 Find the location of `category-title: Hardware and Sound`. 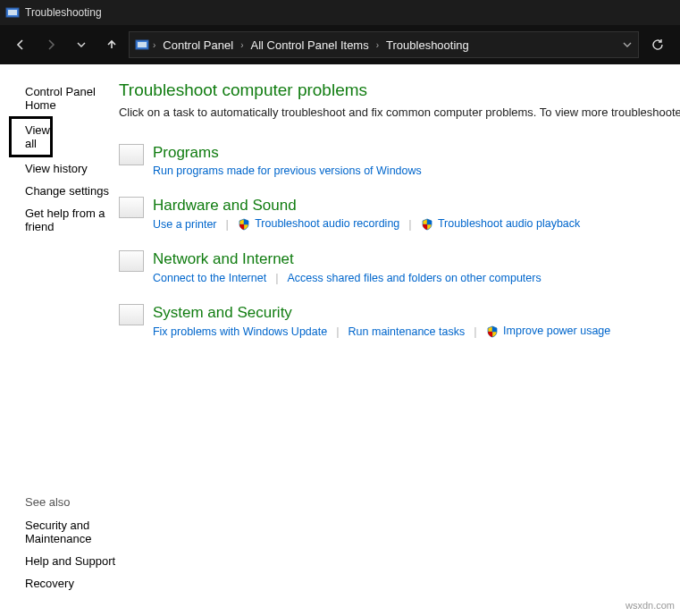

category-title: Hardware and Sound is located at coordinates (416, 206).